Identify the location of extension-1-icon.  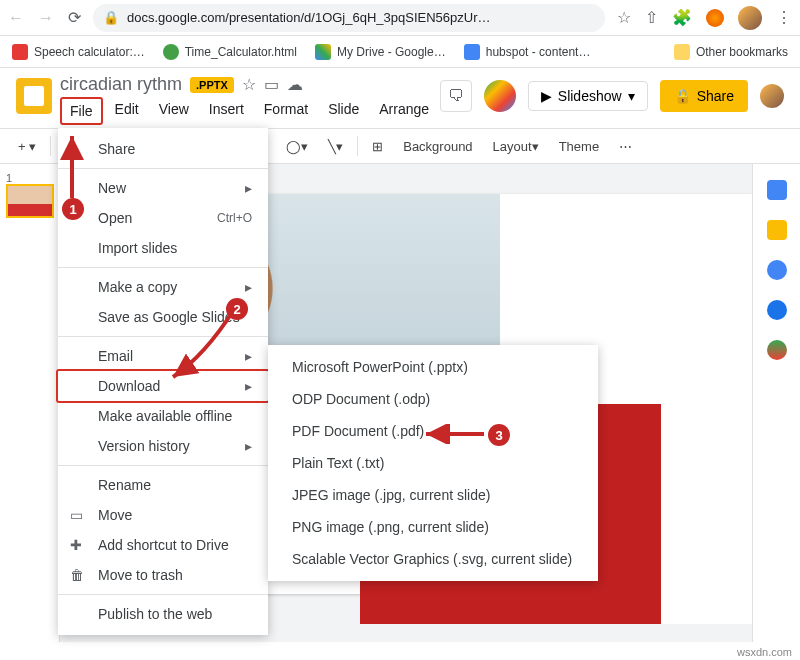
(715, 18).